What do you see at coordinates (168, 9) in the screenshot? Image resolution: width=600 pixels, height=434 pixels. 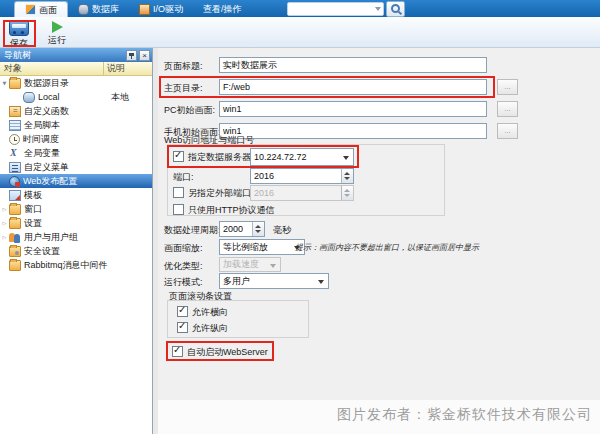 I see `tab-label: I/O驱动` at bounding box center [168, 9].